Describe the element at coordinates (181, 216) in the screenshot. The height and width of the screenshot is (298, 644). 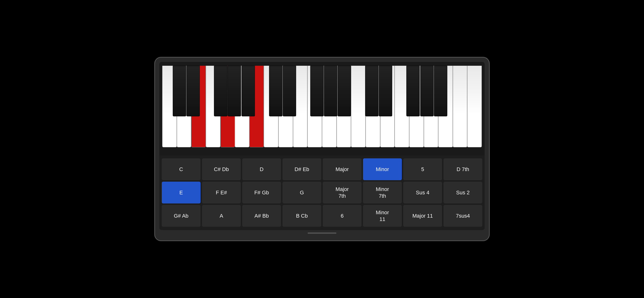
I see `chord-btn-G#_Ab: G# Ab` at that location.